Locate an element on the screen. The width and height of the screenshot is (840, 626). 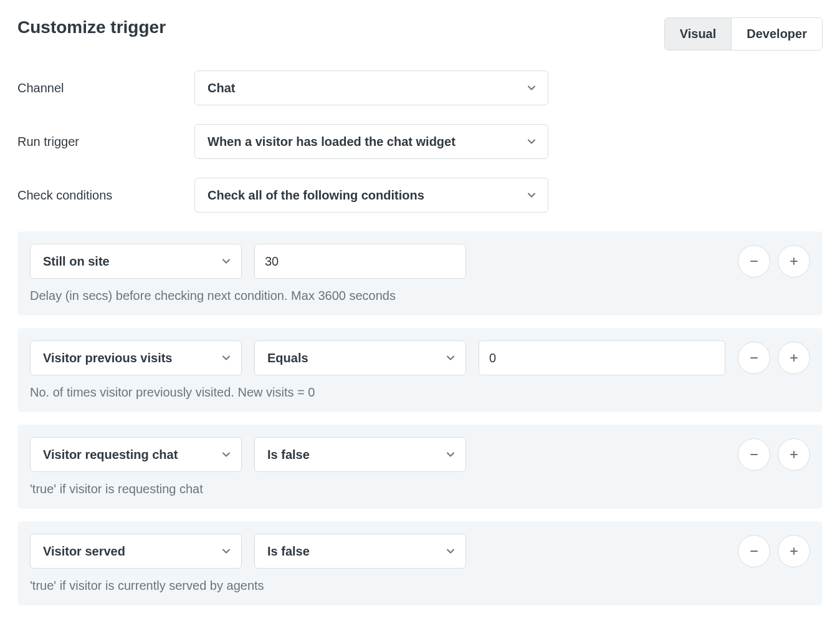
condition-field-select: Visitor previous visits is located at coordinates (136, 358).